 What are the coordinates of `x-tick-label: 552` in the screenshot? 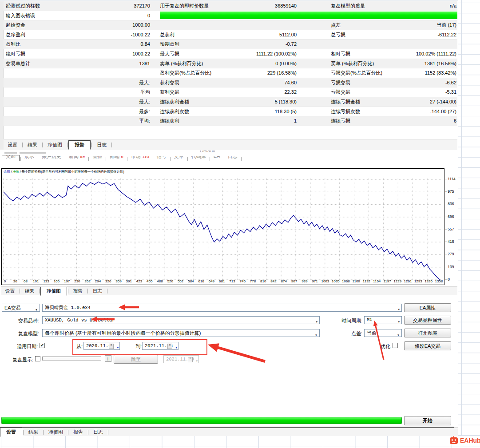 It's located at (180, 281).